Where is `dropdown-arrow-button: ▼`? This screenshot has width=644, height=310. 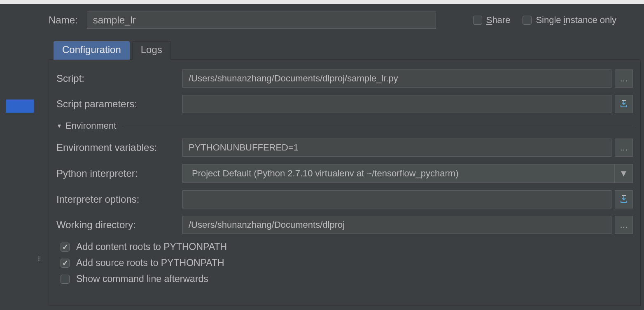 dropdown-arrow-button: ▼ is located at coordinates (623, 174).